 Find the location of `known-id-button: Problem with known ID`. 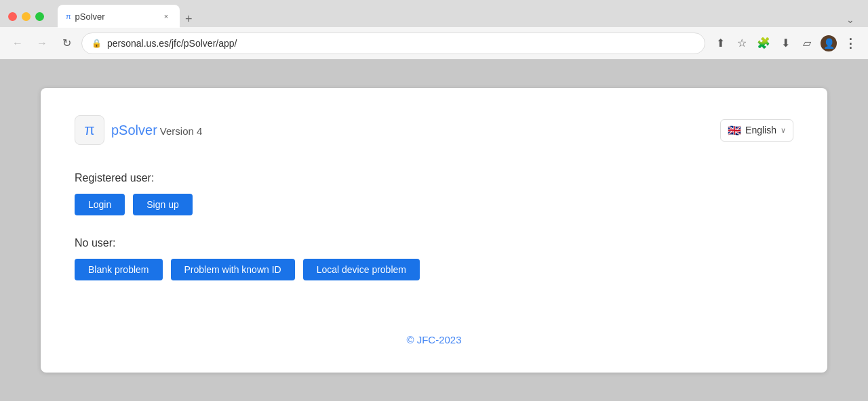

known-id-button: Problem with known ID is located at coordinates (233, 270).